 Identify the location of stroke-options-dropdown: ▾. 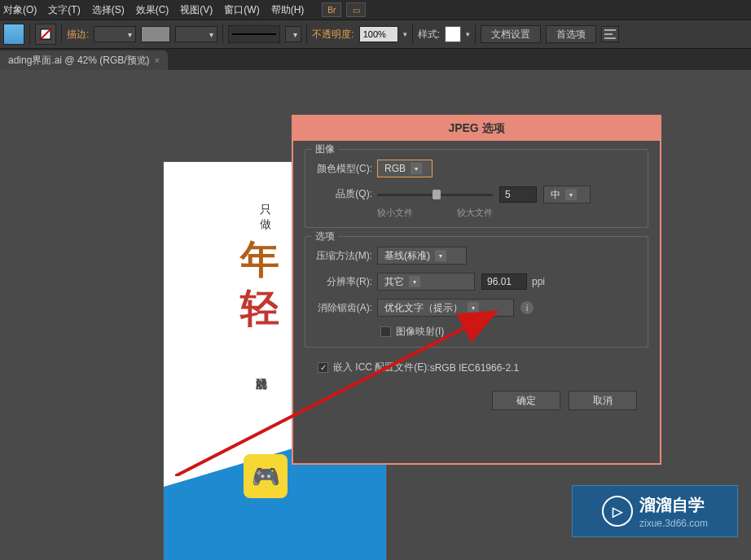
(196, 34).